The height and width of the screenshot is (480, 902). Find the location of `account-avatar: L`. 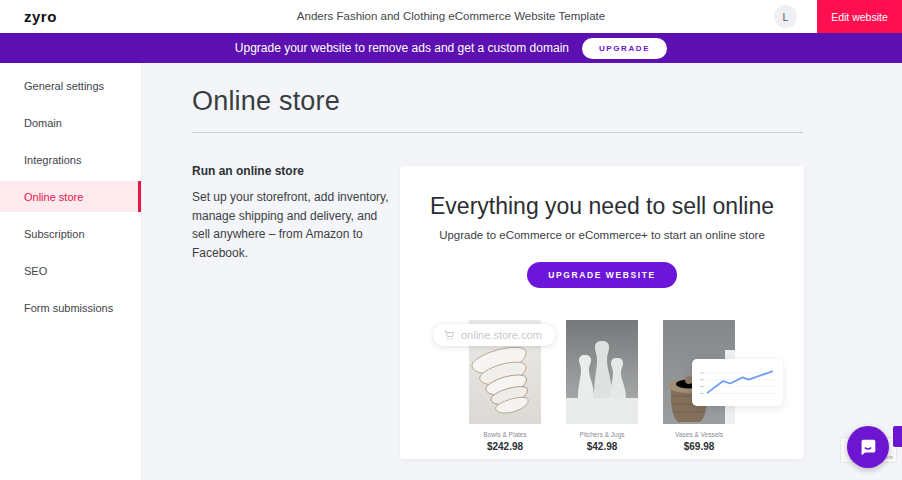

account-avatar: L is located at coordinates (786, 16).